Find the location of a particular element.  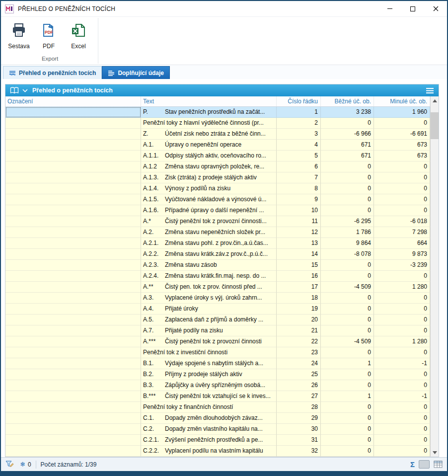

cell-text: A.1.6.Případné úpravy o další nepeněžní … is located at coordinates (209, 211).